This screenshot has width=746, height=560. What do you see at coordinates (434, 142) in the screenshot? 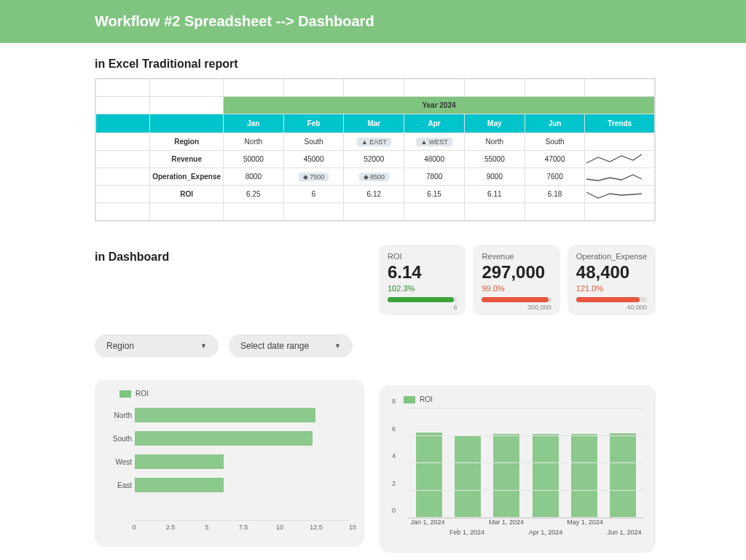
I see `cell: ▲ WEST` at bounding box center [434, 142].